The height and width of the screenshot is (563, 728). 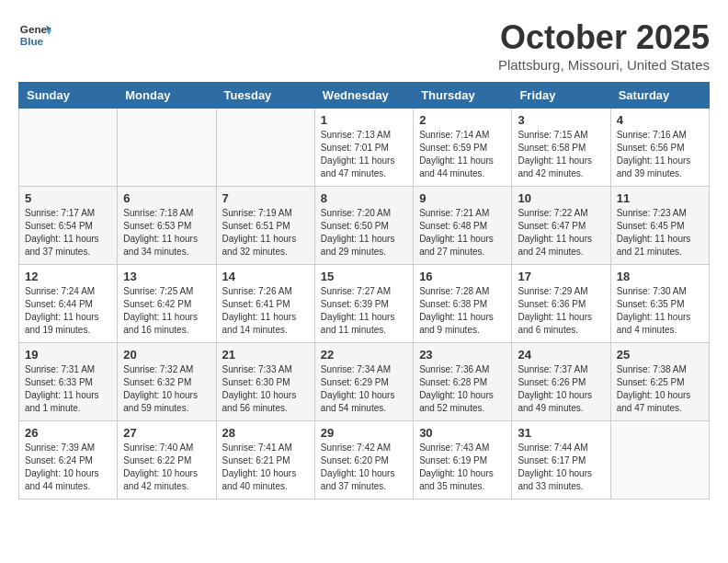 I want to click on day-info: Sunrise: 7:23 AM Sunset: 6:45 PM Dayligh…, so click(x=660, y=233).